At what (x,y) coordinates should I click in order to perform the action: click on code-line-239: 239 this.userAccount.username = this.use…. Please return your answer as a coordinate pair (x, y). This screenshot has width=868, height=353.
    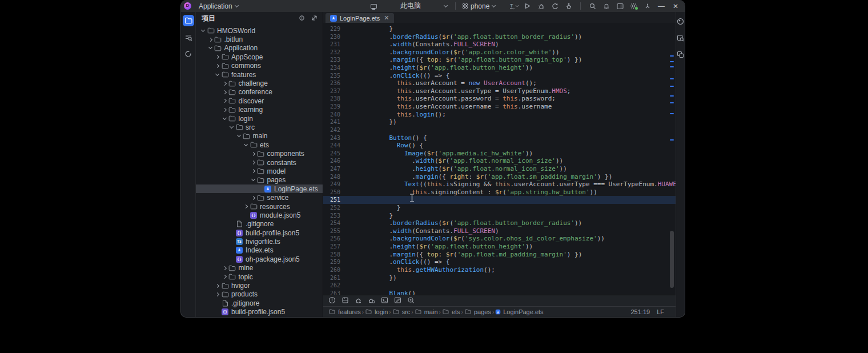
    Looking at the image, I should click on (499, 107).